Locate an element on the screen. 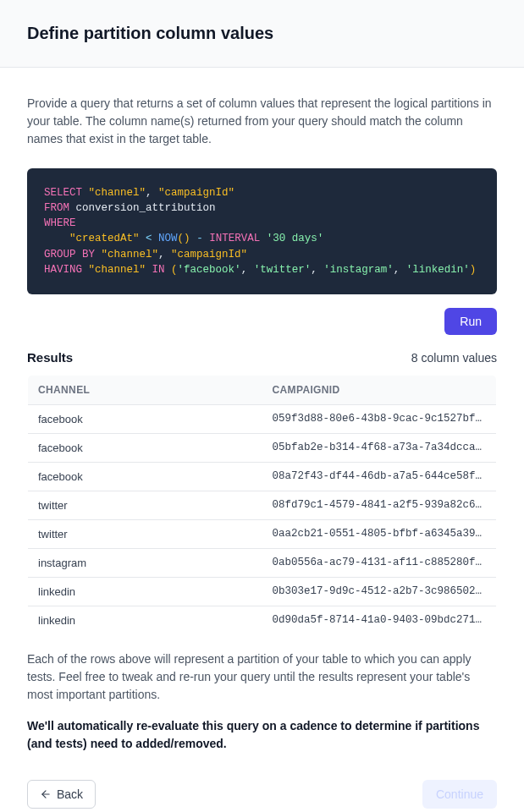 The width and height of the screenshot is (524, 812). sql-function: NOW is located at coordinates (168, 239).